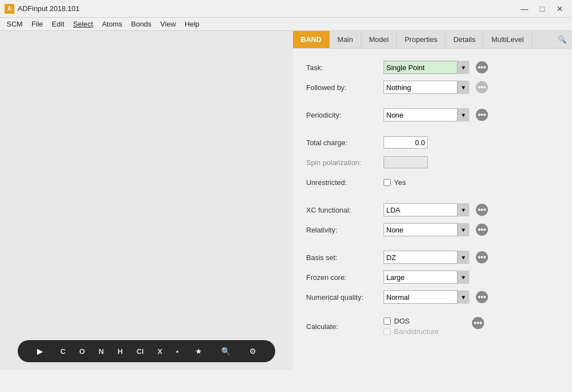  Describe the element at coordinates (435, 257) in the screenshot. I see `basis-set-control: DZ DZP TZP TZ2P ▼ •••` at that location.